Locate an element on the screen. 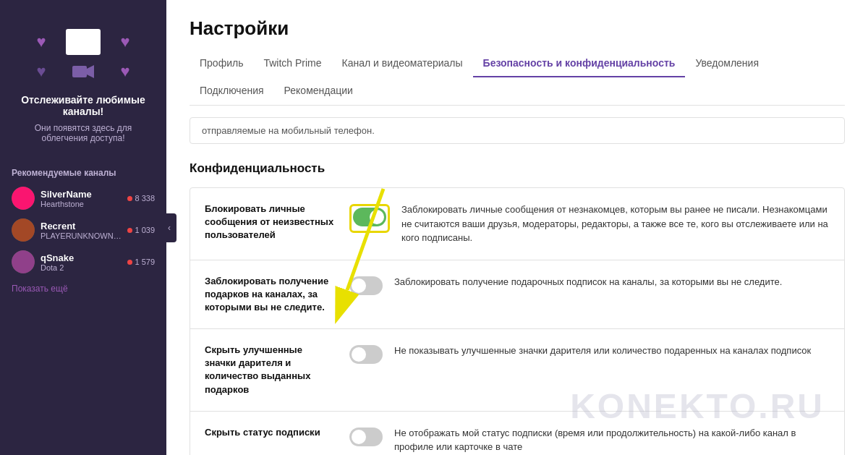  nav-tab-канал-и-видеоматериалы: Канал и видеоматериалы is located at coordinates (402, 64).